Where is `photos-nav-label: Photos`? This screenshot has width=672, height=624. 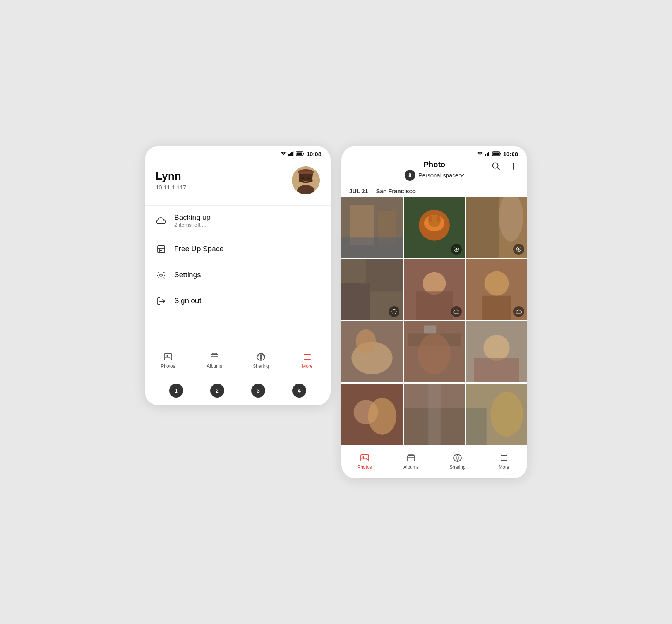 photos-nav-label: Photos is located at coordinates (168, 366).